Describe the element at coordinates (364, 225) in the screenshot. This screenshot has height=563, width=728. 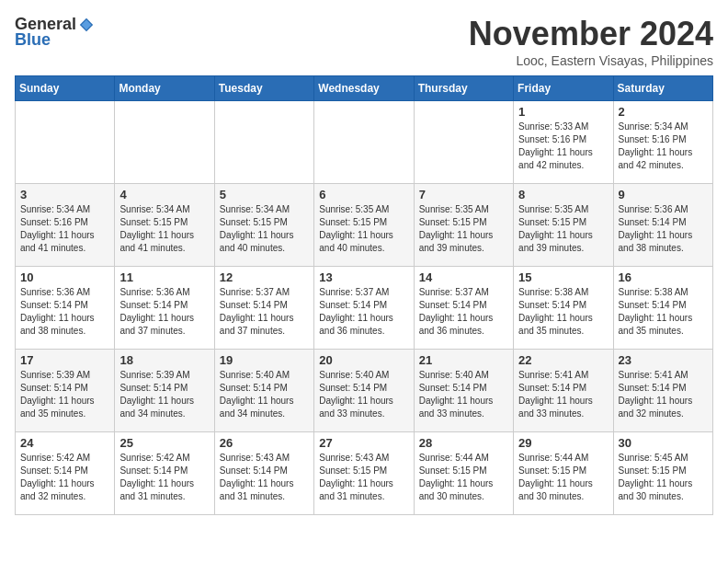
I see `calendar-week-2: 3Sunrise: 5:34 AM Sunset: 5:16 PM Daylig…` at that location.